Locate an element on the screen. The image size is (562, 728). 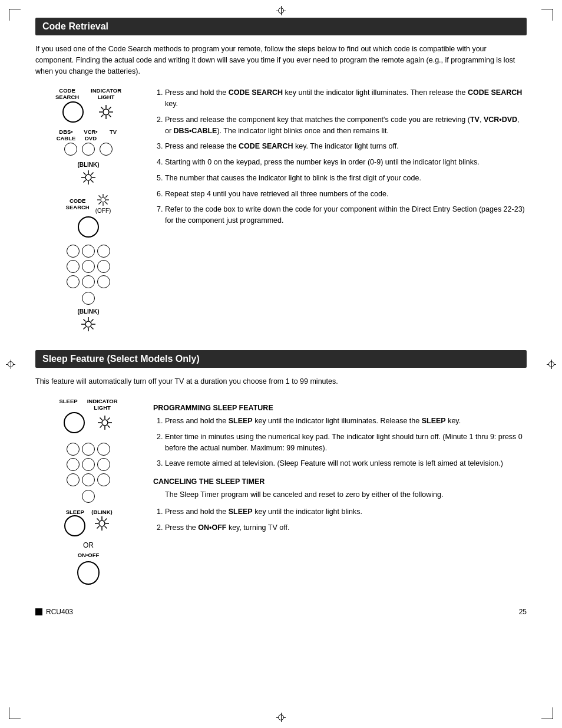
dbs-cable-label: DBS•CABLE is located at coordinates (66, 135).